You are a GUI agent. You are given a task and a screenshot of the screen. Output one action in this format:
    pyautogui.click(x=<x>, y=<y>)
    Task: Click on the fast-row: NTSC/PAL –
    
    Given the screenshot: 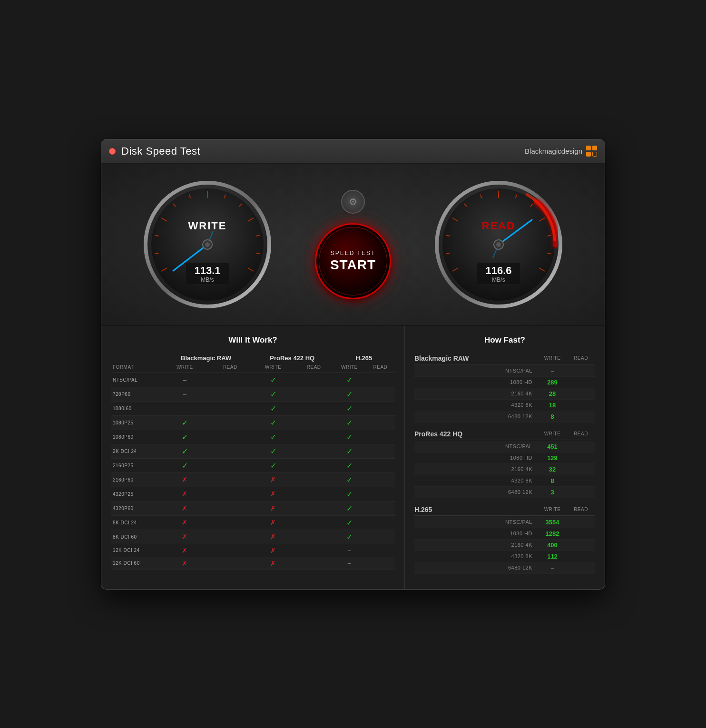 What is the action you would take?
    pyautogui.click(x=505, y=371)
    